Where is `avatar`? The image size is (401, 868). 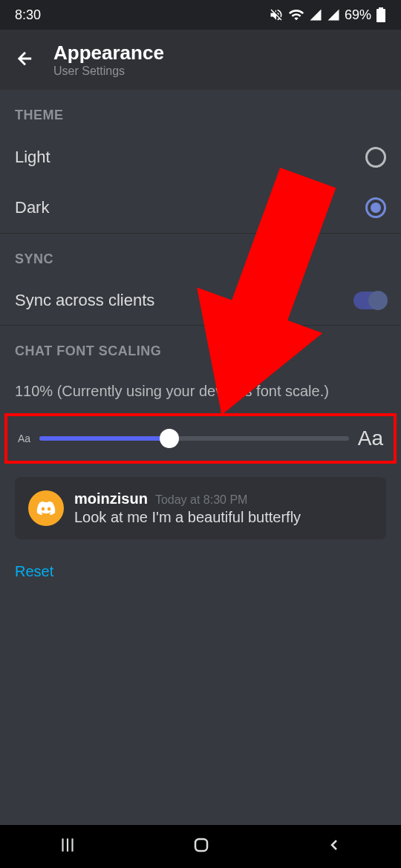
avatar is located at coordinates (46, 508).